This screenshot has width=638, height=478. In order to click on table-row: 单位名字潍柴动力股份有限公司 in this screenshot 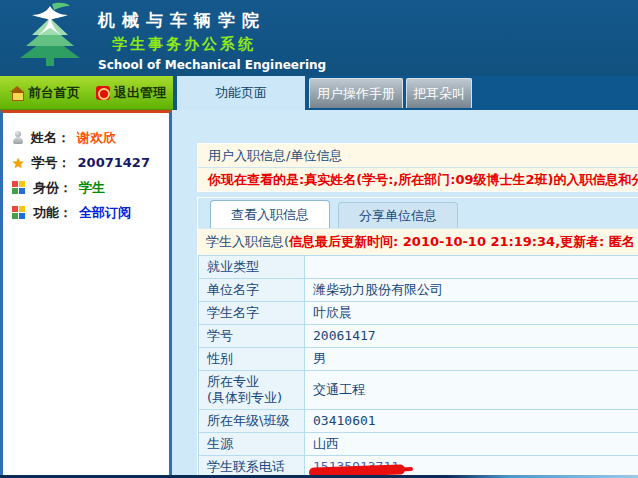, I will do `click(418, 290)`.